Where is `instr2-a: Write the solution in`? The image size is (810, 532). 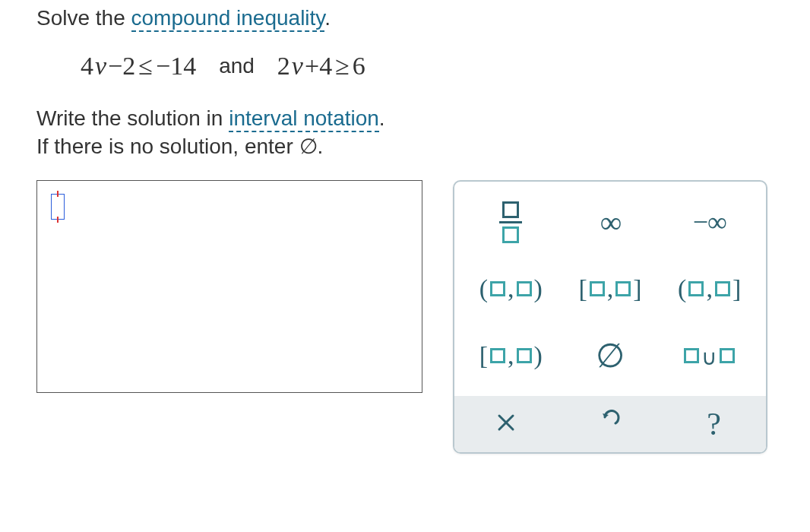 instr2-a: Write the solution in is located at coordinates (132, 119).